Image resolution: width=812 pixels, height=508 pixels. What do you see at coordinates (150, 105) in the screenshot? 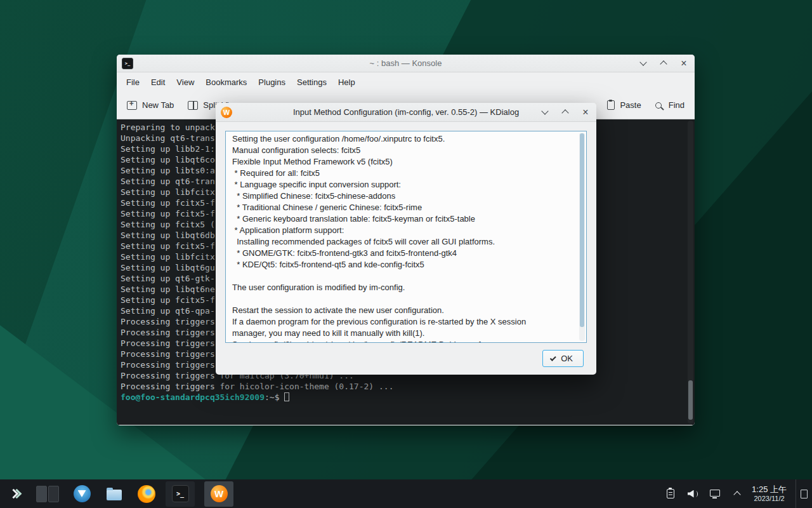
I see `new-tab-button: New Tab` at bounding box center [150, 105].